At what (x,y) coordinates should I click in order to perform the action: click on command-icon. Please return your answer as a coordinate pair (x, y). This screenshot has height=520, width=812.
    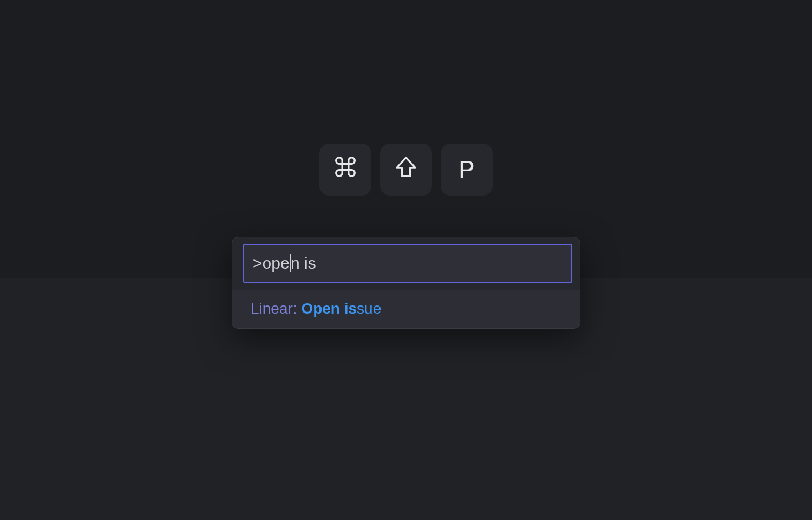
    Looking at the image, I should click on (345, 170).